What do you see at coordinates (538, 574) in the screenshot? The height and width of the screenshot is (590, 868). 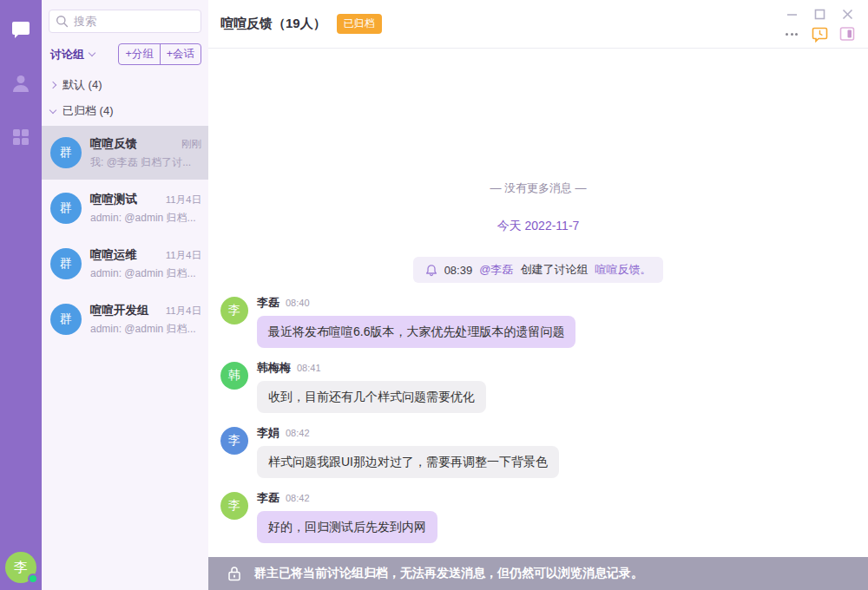 I see `archived-notice-bar: 群主已将当前讨论组归档，无法再发送消息，但仍然可以浏览消息记录。` at bounding box center [538, 574].